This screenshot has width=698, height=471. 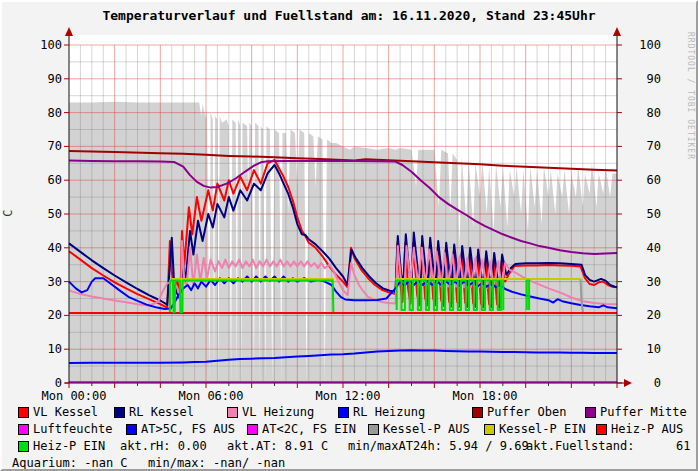 What do you see at coordinates (47, 46) in the screenshot?
I see `y-tick-label-left: 100` at bounding box center [47, 46].